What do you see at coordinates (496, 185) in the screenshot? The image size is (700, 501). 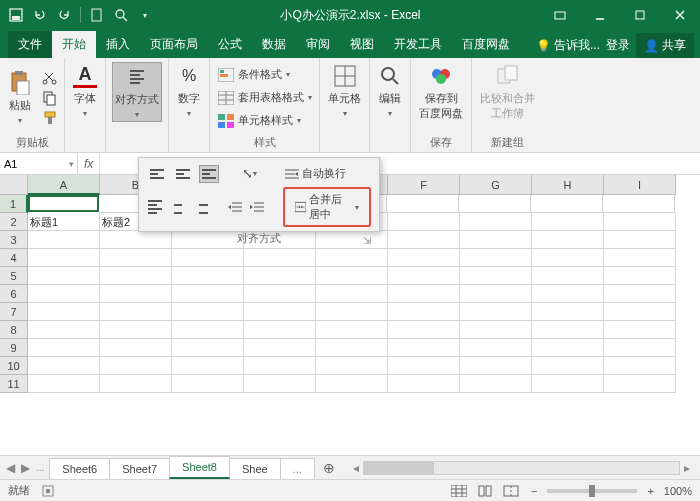 I see `col-header: G` at bounding box center [496, 185].